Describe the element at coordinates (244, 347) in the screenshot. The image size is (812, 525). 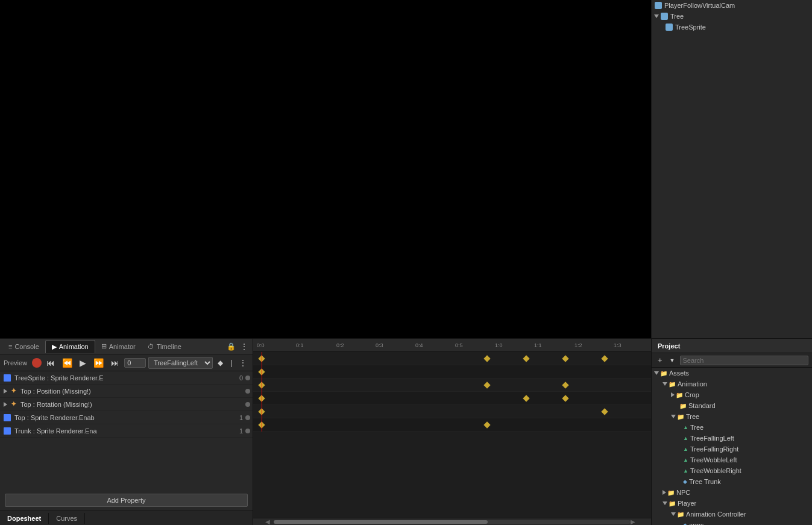
I see `more-options-button: ⋮` at that location.